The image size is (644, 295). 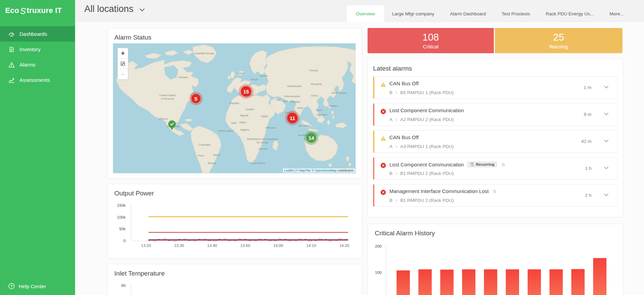 What do you see at coordinates (427, 201) in the screenshot?
I see `alarm-device: B1 RMPDU 2 (Rack PDU)` at bounding box center [427, 201].